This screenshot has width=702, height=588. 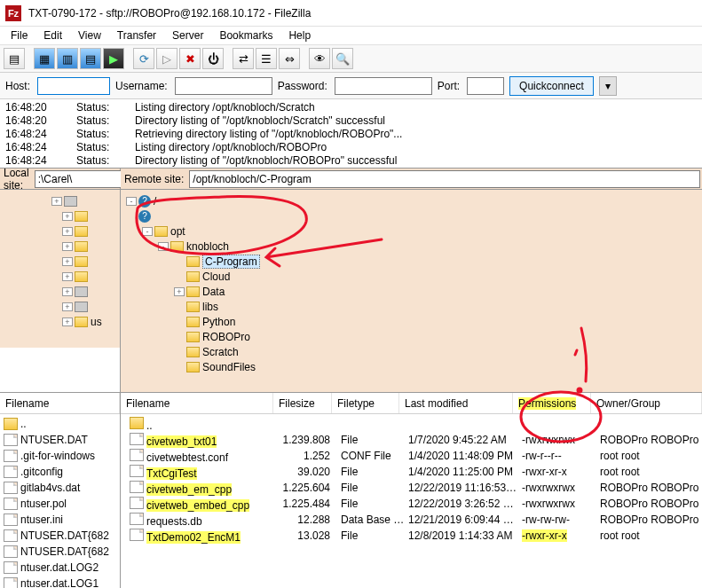 What do you see at coordinates (60, 321) in the screenshot?
I see `tree-item: +us` at bounding box center [60, 321].